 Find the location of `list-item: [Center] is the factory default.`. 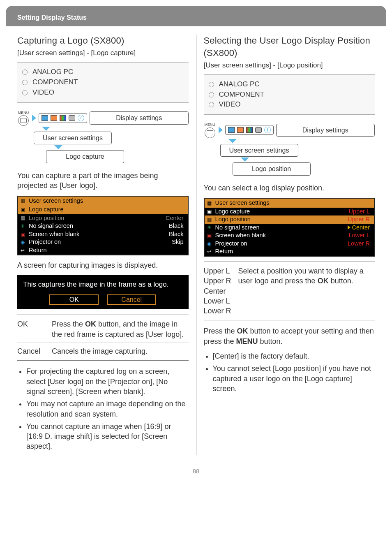

list-item: [Center] is the factory default. is located at coordinates (294, 356).